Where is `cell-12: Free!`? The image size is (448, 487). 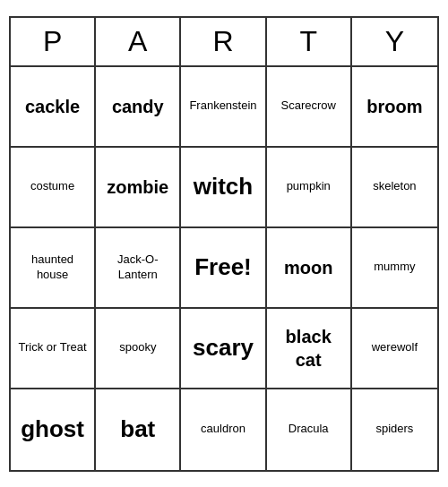
cell-12: Free! is located at coordinates (224, 269).